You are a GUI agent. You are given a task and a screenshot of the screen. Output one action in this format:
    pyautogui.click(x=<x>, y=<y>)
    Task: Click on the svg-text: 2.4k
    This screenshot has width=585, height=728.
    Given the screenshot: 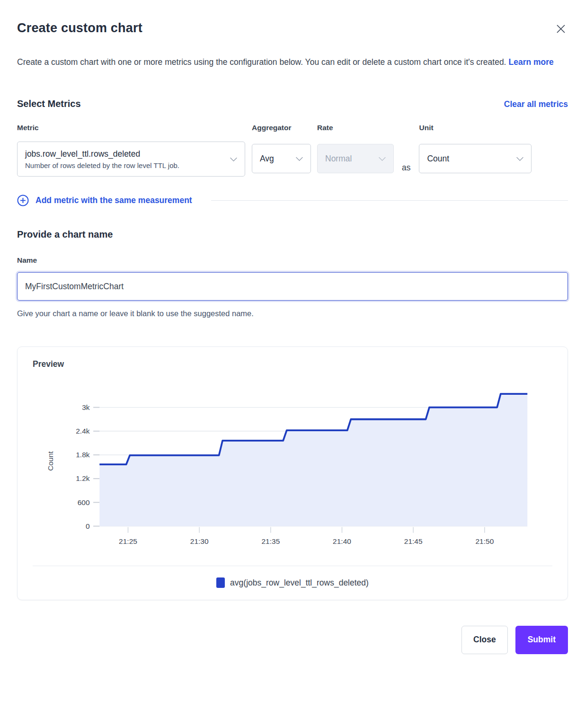 What is the action you would take?
    pyautogui.click(x=83, y=431)
    